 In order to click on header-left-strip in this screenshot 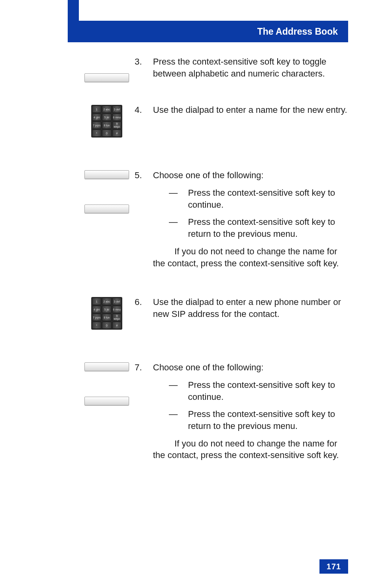, I will do `click(73, 21)`.